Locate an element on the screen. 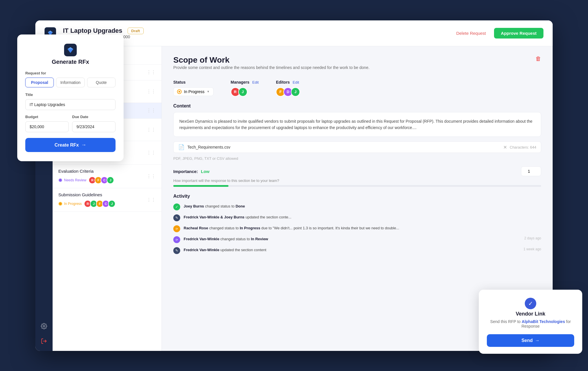 This screenshot has height=371, width=588. budget-input is located at coordinates (47, 127).